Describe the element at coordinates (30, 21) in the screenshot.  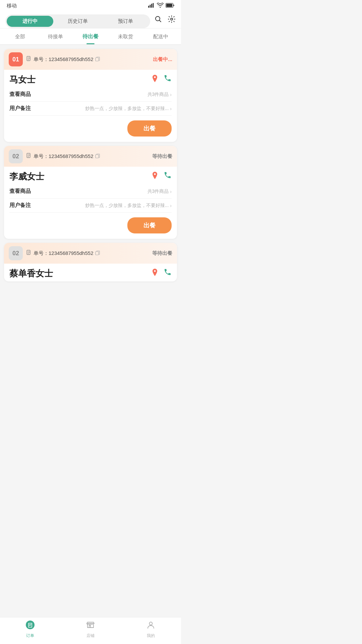
I see `tab-active: 进行中` at that location.